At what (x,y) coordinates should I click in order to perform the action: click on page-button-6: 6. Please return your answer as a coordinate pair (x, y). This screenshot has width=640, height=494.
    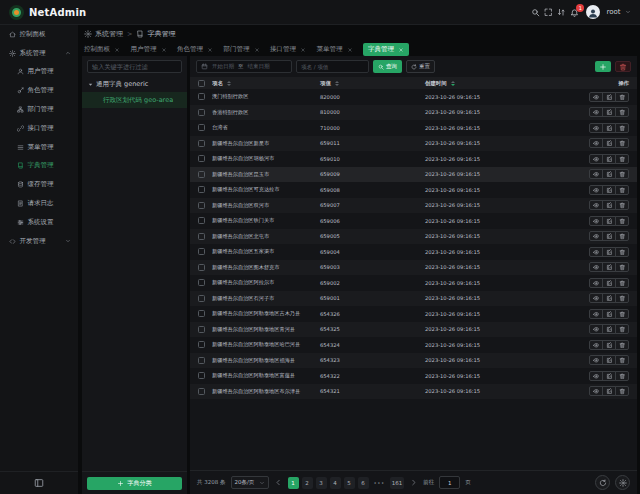
    Looking at the image, I should click on (364, 483).